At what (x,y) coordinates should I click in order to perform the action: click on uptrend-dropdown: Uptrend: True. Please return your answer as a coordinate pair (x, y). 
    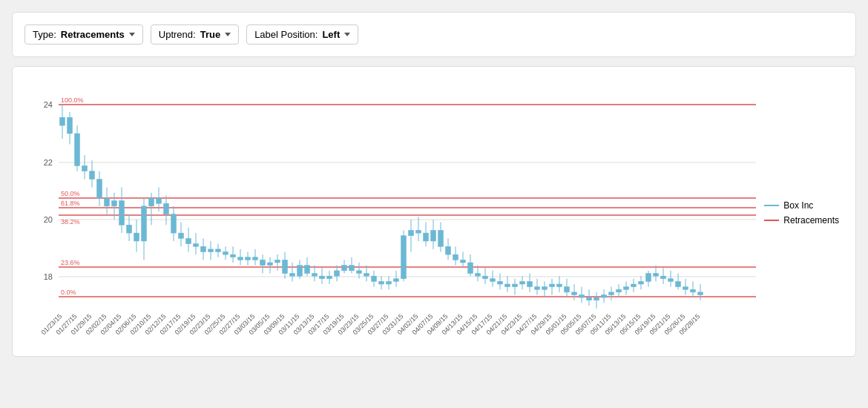
    Looking at the image, I should click on (194, 34).